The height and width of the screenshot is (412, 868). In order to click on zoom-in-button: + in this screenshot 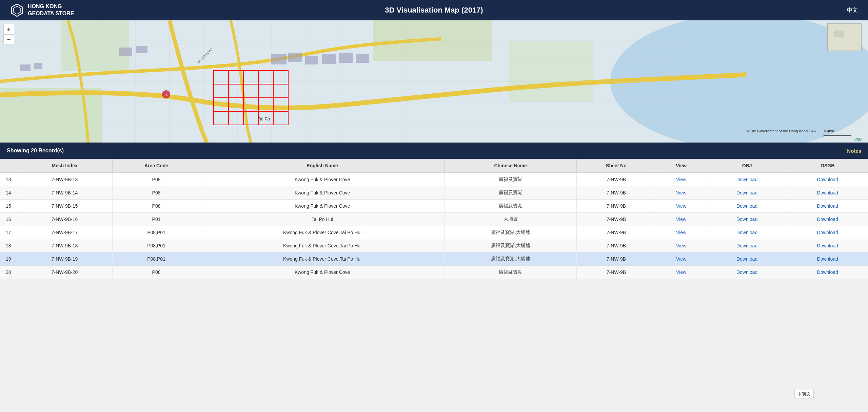, I will do `click(9, 29)`.